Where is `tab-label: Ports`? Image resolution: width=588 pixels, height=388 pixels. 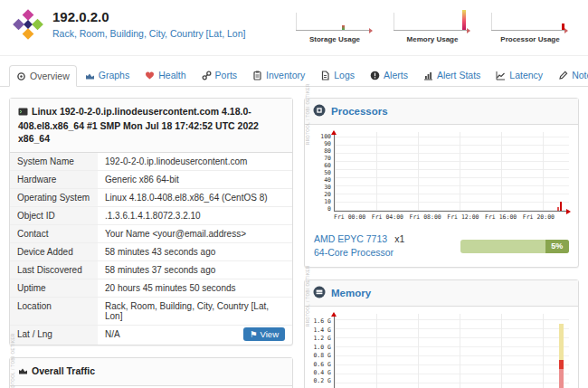 tab-label: Ports is located at coordinates (226, 75).